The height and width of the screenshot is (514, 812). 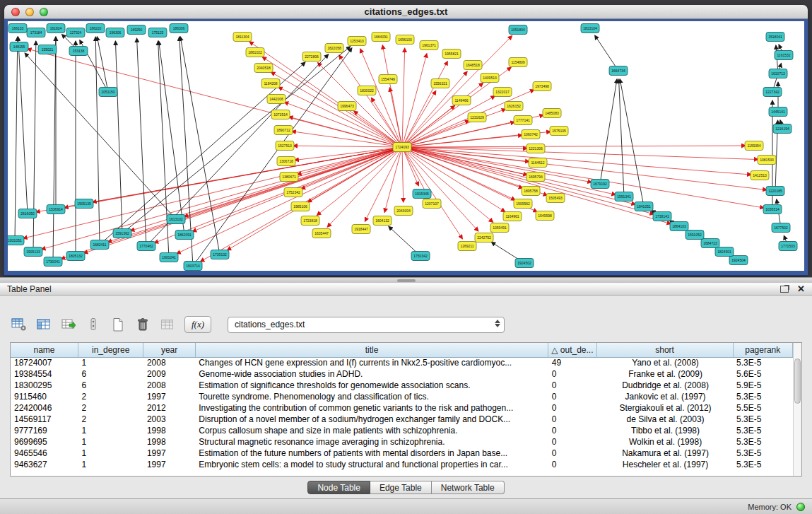 I want to click on graph-node: 1253410, so click(x=357, y=41).